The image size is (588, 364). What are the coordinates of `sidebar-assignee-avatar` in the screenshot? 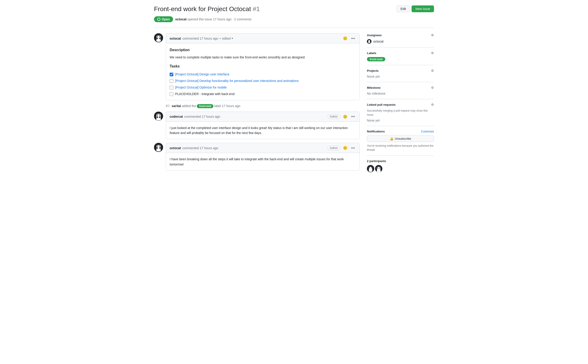 It's located at (369, 41).